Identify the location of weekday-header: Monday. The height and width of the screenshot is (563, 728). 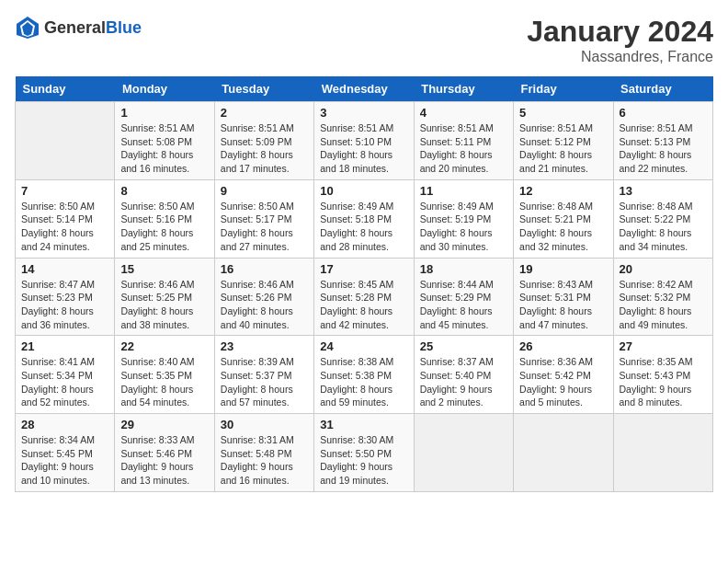
(165, 89).